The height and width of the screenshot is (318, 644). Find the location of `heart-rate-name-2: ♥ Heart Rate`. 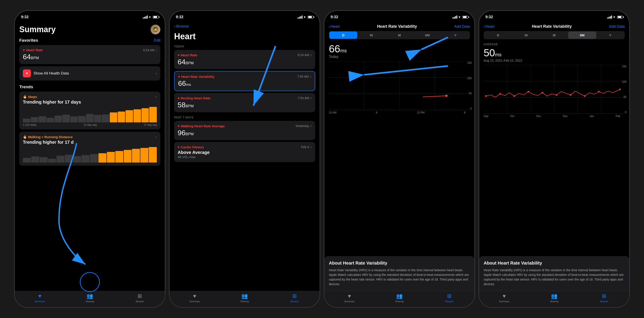

heart-rate-name-2: ♥ Heart Rate is located at coordinates (188, 55).